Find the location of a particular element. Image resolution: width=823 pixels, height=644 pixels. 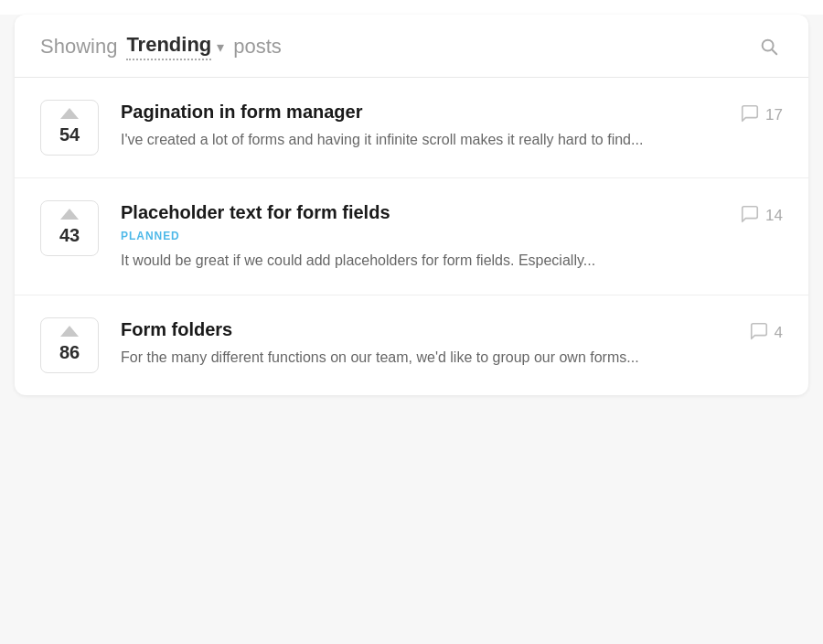

header: Showing Trending ▾ posts is located at coordinates (412, 38).